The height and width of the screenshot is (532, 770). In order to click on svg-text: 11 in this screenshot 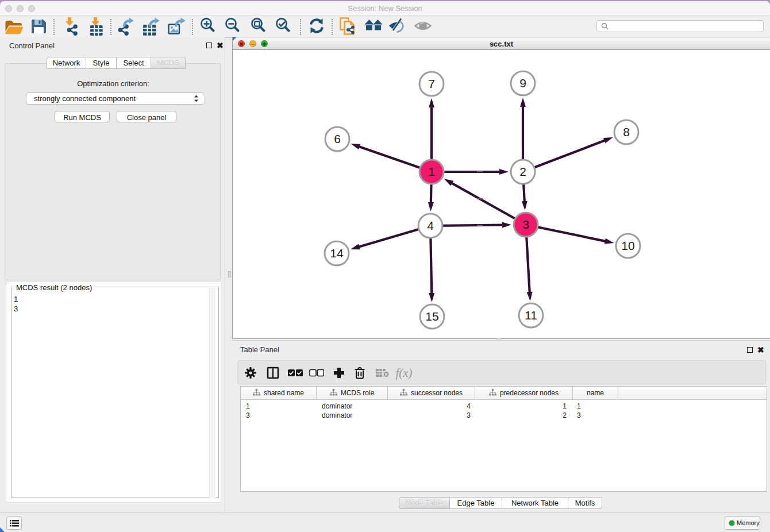, I will do `click(531, 315)`.